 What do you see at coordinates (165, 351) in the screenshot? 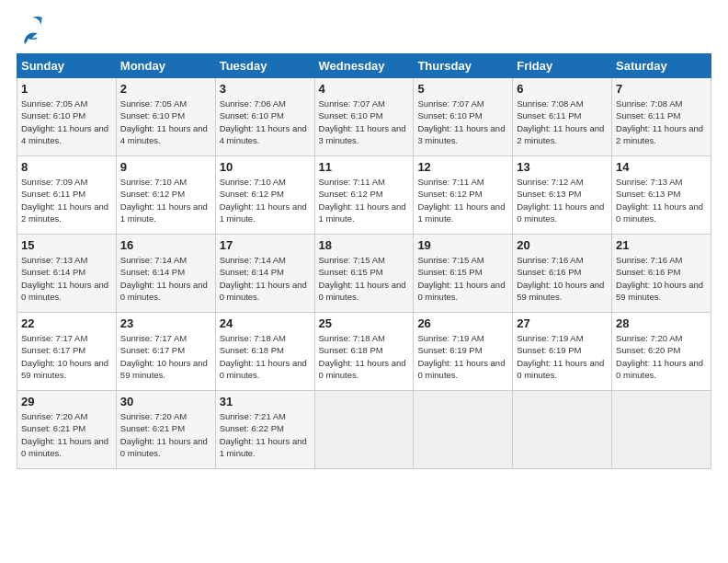
I see `calendar-cell: 23 Sunrise: 7:17 AMSunset: 6:17 PMDaylig…` at bounding box center [165, 351].